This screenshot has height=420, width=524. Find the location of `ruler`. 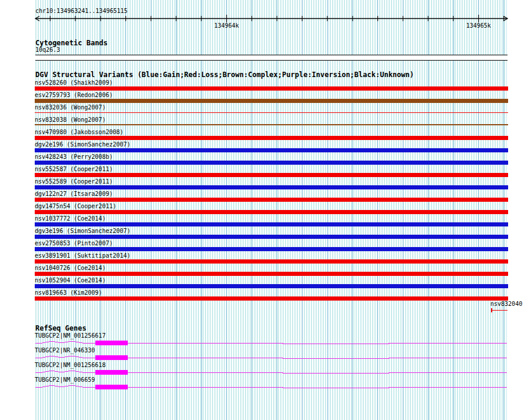

ruler is located at coordinates (262, 12).